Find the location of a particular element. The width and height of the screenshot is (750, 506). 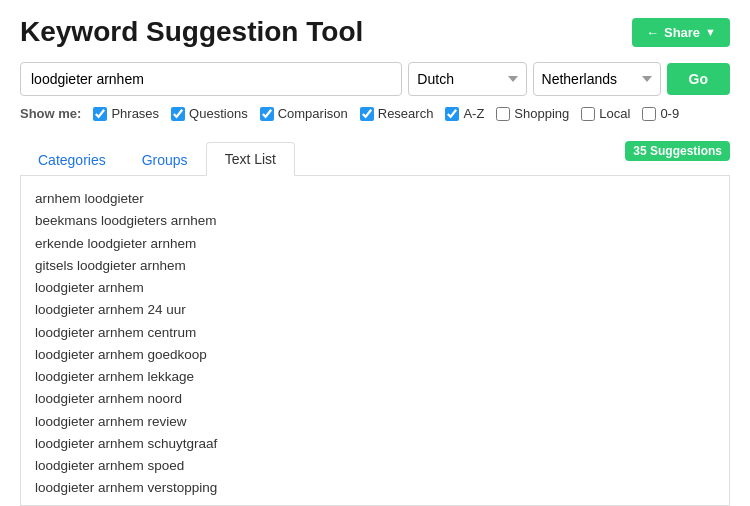

keyword-item: loodgieter arnhem is located at coordinates (375, 288).